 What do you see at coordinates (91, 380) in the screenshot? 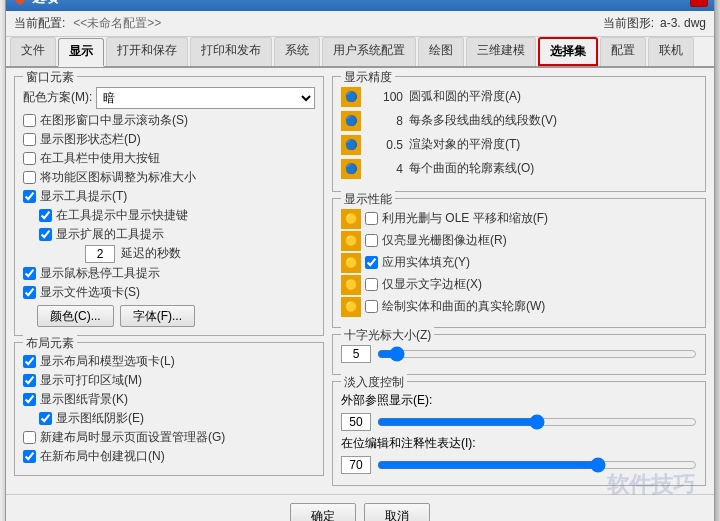
I see `cb11-label: 显示可打印区域(M)` at bounding box center [91, 380].